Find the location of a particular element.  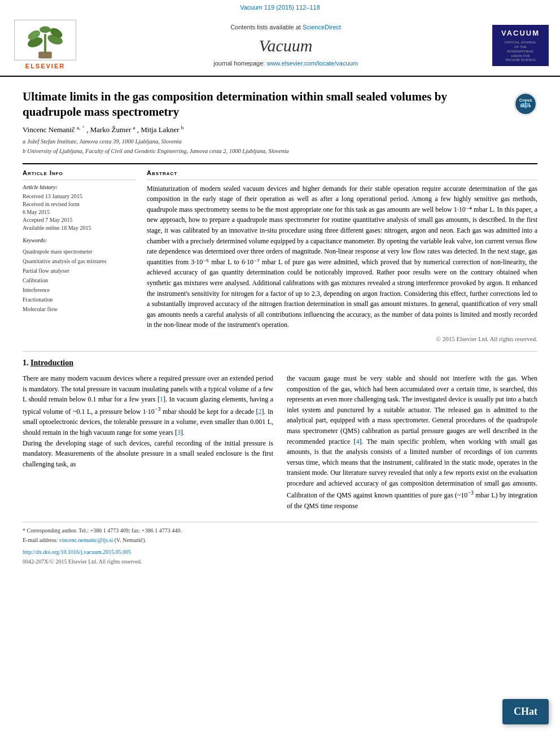

footer-section: * Corresponding author. Tel.: +386 1 477… is located at coordinates (280, 544).